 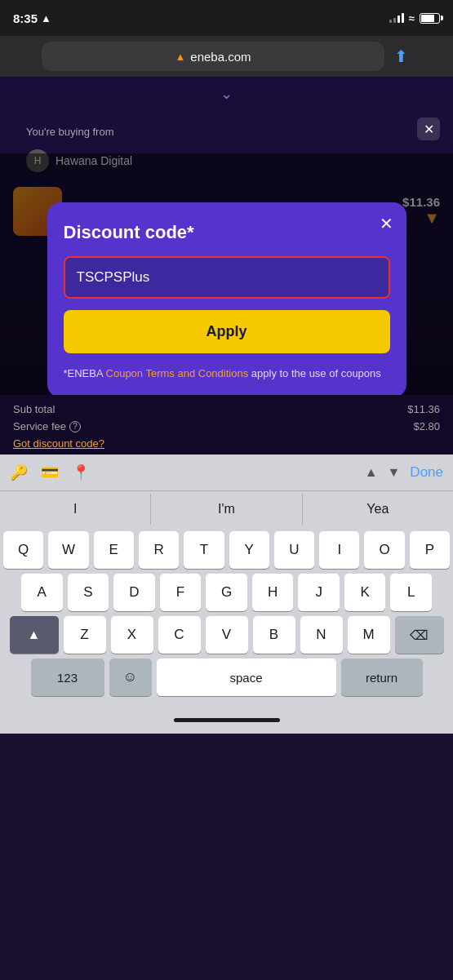 I want to click on discount-input, so click(x=227, y=277).